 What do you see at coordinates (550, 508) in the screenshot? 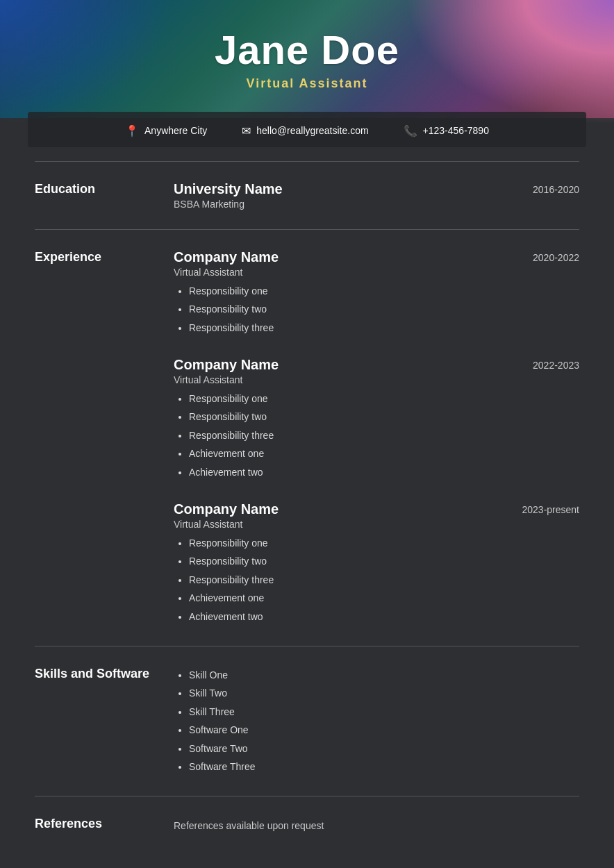
I see `job-dates: 2023-present` at bounding box center [550, 508].